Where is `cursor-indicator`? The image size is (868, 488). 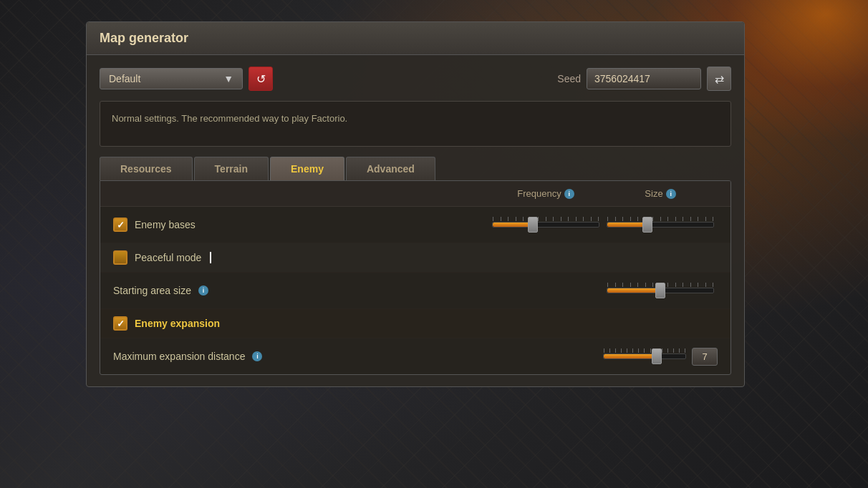
cursor-indicator is located at coordinates (211, 258).